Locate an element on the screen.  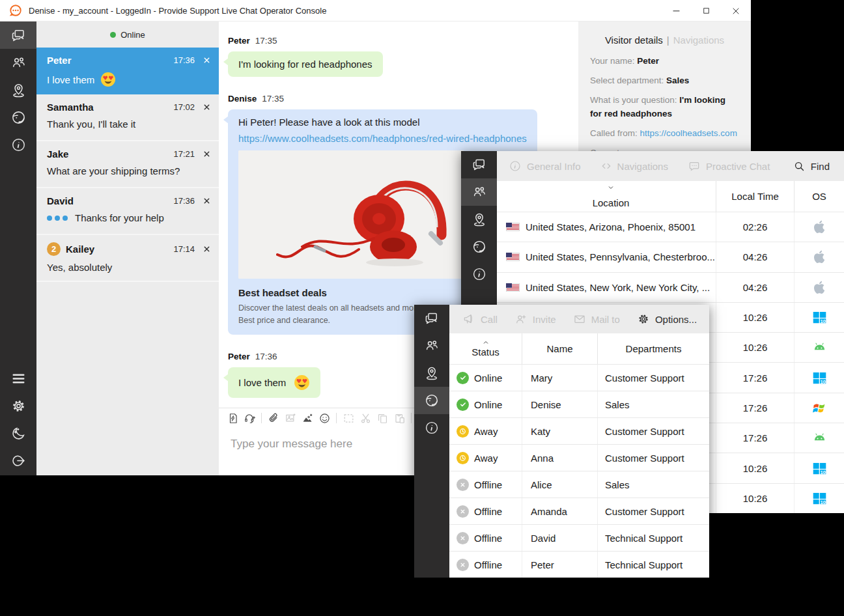
attach-file-icon is located at coordinates (274, 418).